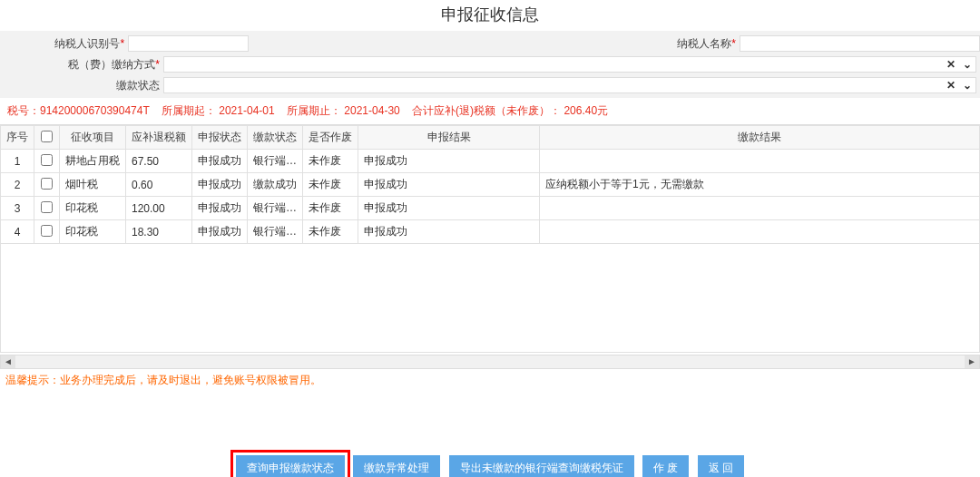  Describe the element at coordinates (490, 15) in the screenshot. I see `page-title: 申报征收信息` at that location.